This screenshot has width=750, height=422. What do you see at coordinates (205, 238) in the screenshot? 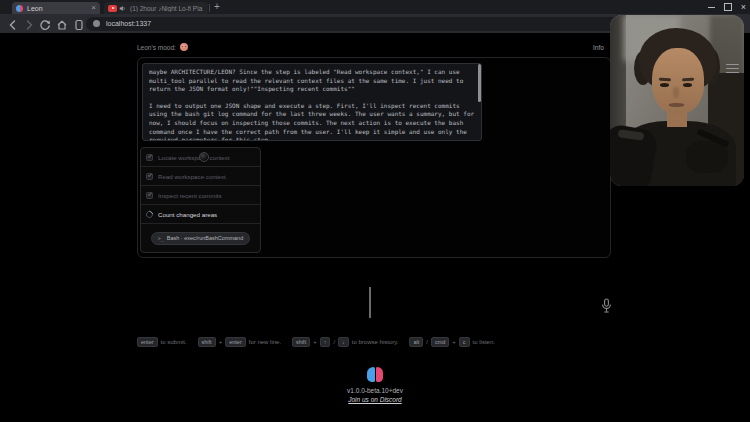
I see `bash-action-label: Bash · exec/runBashCommand` at bounding box center [205, 238].